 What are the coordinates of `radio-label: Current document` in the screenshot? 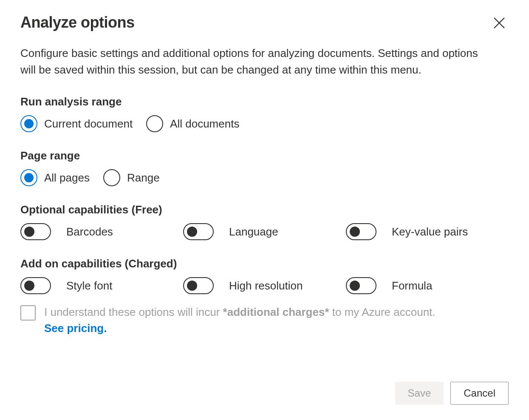 It's located at (88, 124).